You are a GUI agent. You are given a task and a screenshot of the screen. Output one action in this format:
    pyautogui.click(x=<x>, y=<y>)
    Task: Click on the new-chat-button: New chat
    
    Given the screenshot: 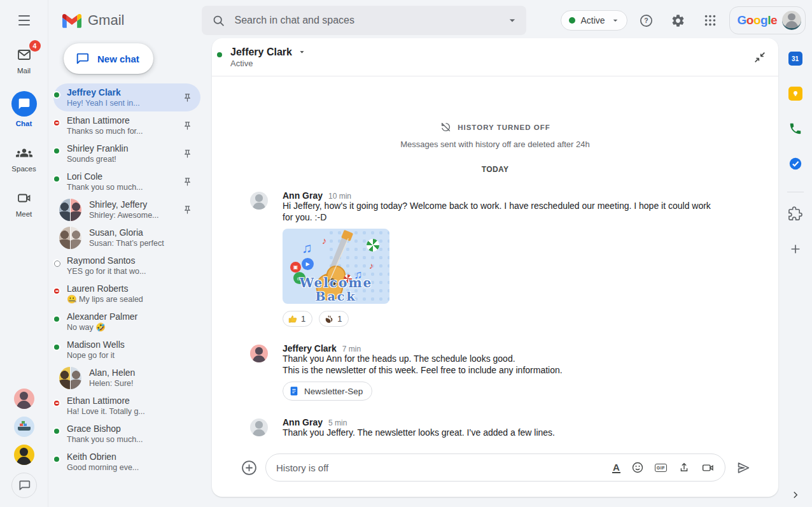 What is the action you would take?
    pyautogui.click(x=108, y=59)
    